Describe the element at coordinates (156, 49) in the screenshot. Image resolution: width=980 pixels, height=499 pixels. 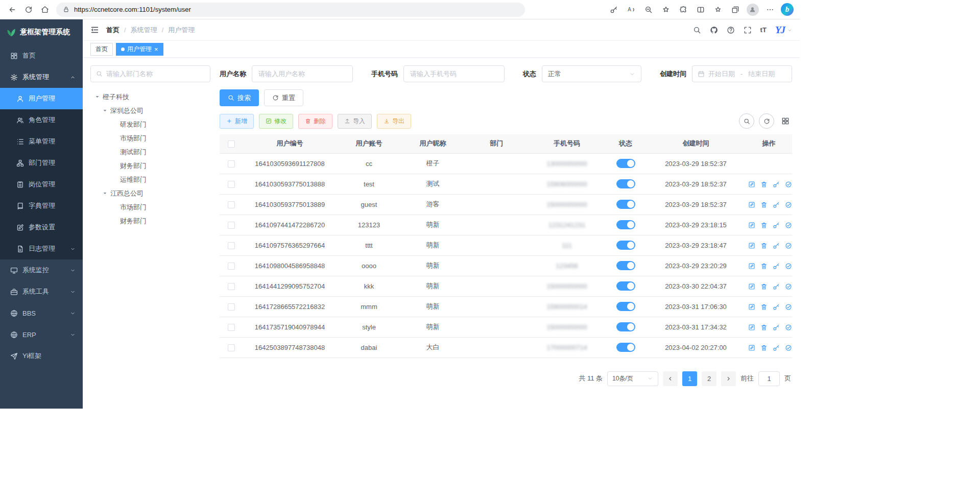
I see `close-icon: ×` at that location.